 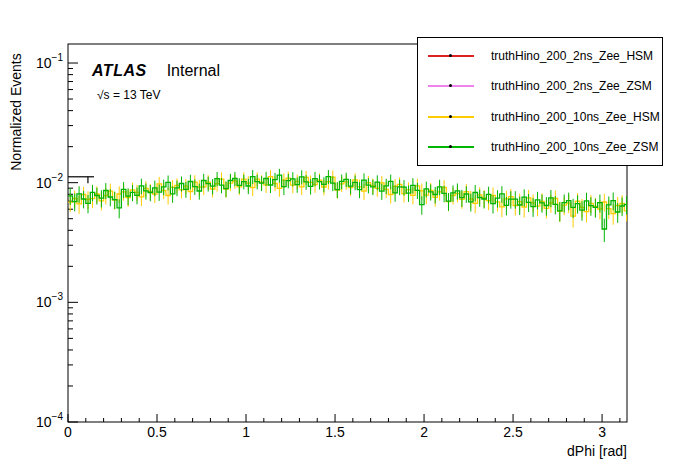 What do you see at coordinates (540, 56) in the screenshot?
I see `legend-entry: truthHino_200_2ns_Zee_HSM` at bounding box center [540, 56].